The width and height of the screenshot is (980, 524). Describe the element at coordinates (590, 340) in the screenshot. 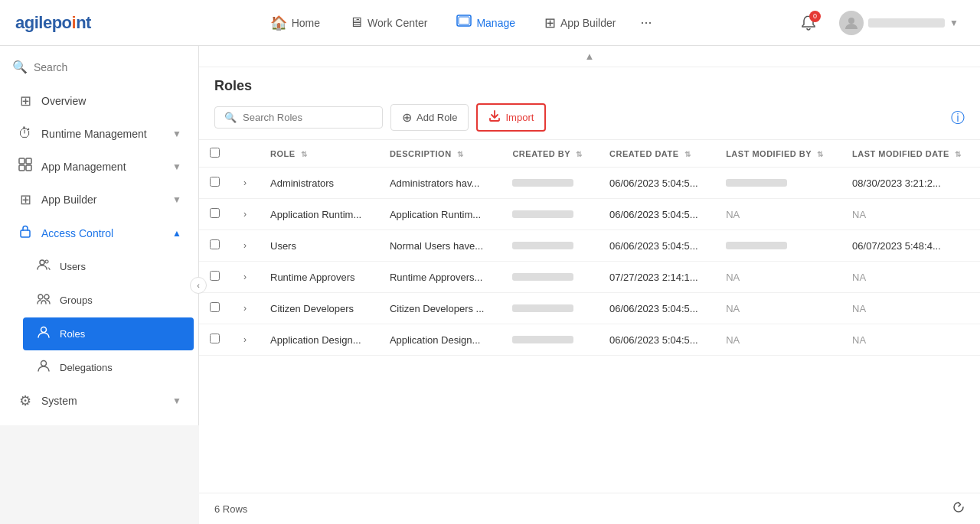

I see `table-row: › Application Design... Application Desi…` at that location.